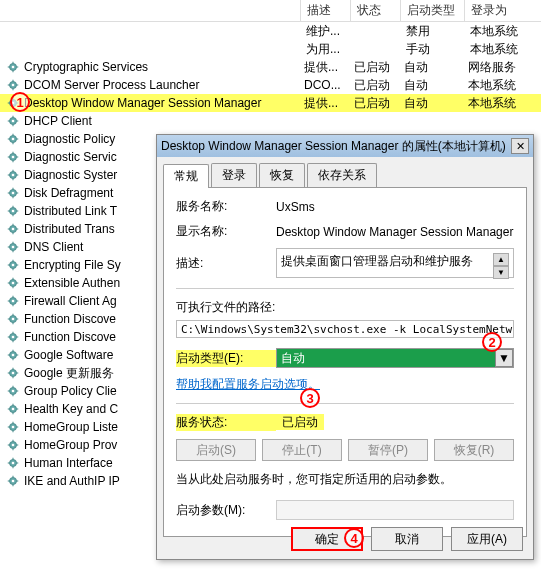 The height and width of the screenshot is (571, 541). What do you see at coordinates (504, 358) in the screenshot?
I see `combo-dropdown-button: ▼` at bounding box center [504, 358].